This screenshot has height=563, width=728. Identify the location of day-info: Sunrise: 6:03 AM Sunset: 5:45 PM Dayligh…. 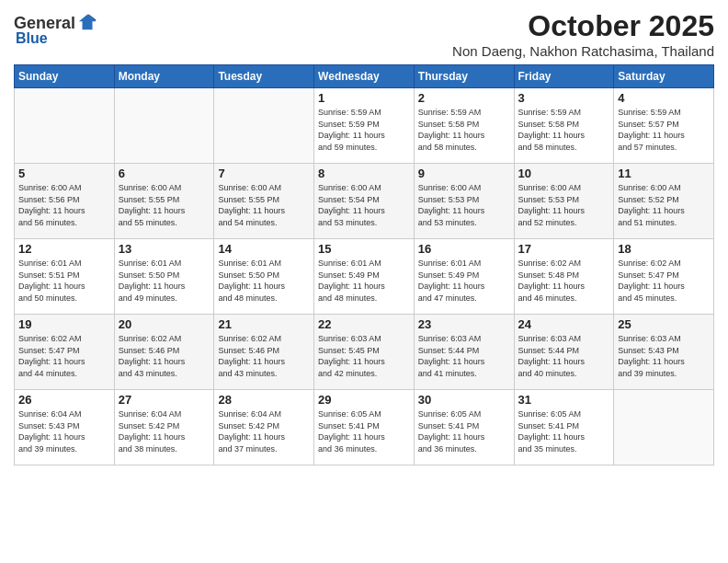
(364, 356).